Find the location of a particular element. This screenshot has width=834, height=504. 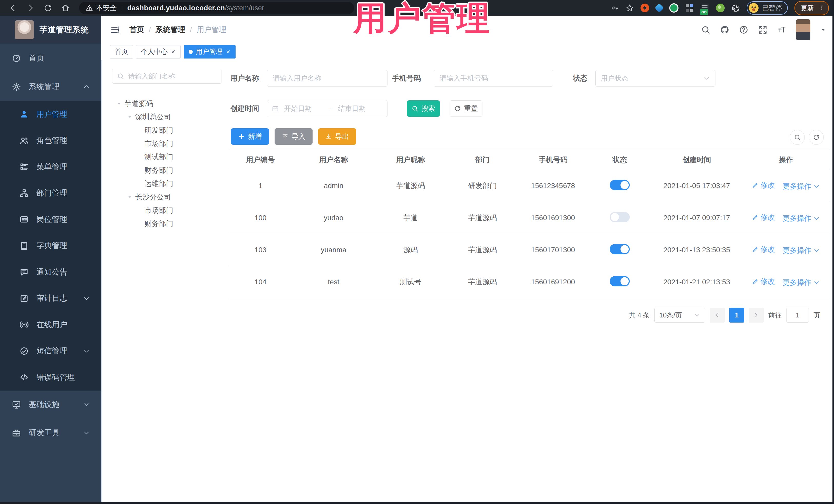

sidebar-item-dict-mgmt: 字典管理 is located at coordinates (51, 246).